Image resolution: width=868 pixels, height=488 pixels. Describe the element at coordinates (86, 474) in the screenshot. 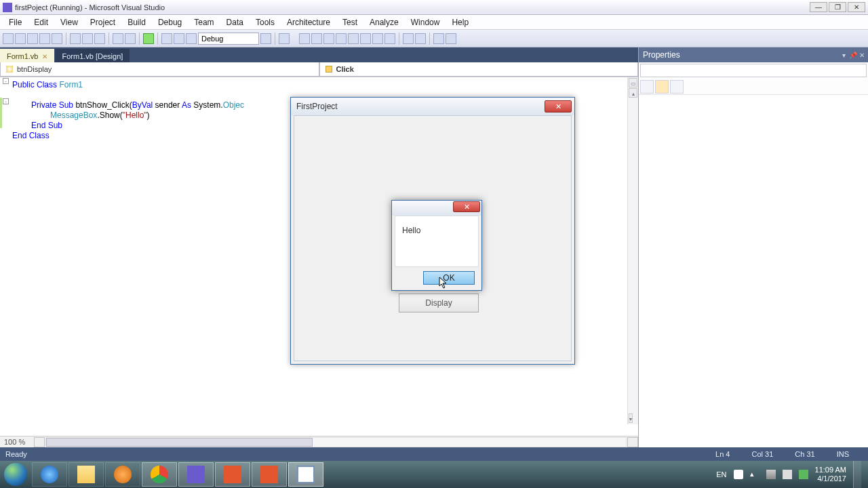

I see `task-explorer` at that location.